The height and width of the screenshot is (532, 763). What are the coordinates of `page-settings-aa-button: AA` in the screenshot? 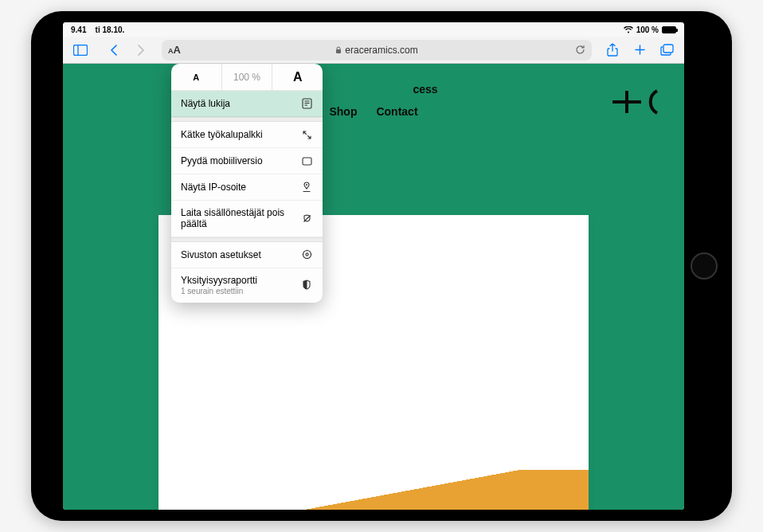 It's located at (174, 49).